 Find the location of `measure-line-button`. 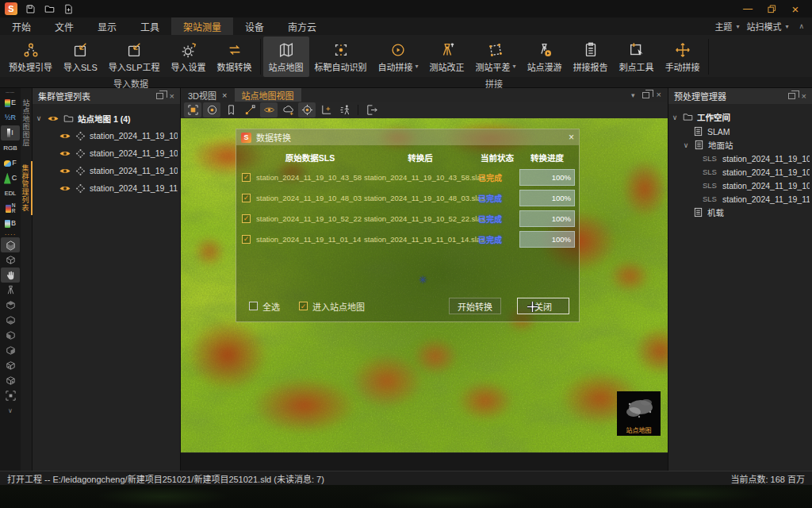

measure-line-button is located at coordinates (250, 110).